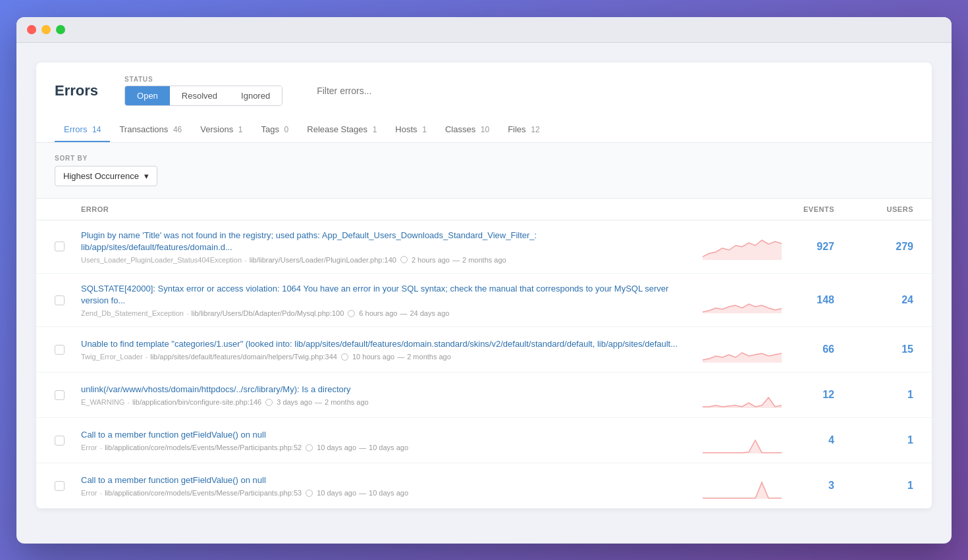 The height and width of the screenshot is (560, 968). What do you see at coordinates (323, 260) in the screenshot?
I see `file-path: lib/library/Users/Loader/PluginLoader.ph…` at bounding box center [323, 260].